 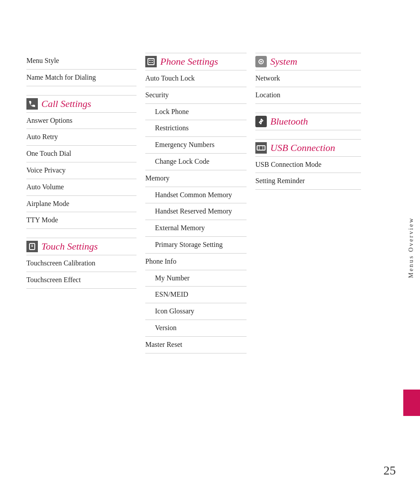 I want to click on list-item: Name Match for Dialing, so click(x=81, y=78).